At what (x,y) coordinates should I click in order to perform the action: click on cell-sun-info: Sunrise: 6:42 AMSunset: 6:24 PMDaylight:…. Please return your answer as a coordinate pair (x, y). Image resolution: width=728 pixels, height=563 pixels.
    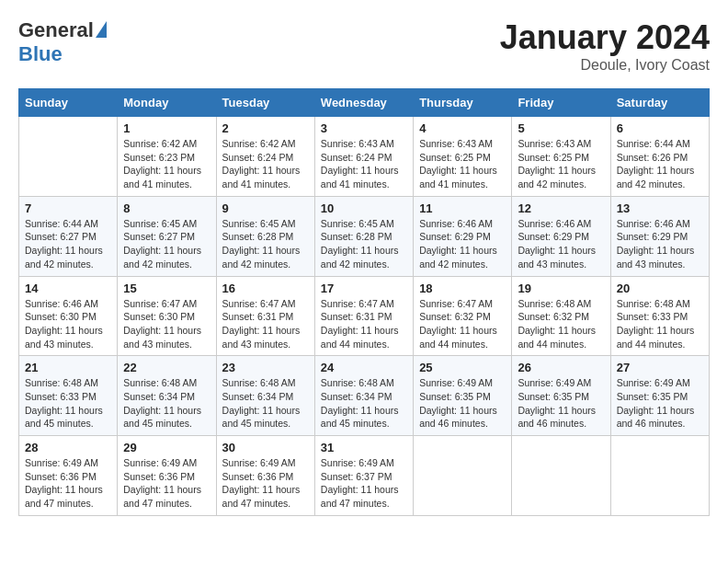
    Looking at the image, I should click on (266, 164).